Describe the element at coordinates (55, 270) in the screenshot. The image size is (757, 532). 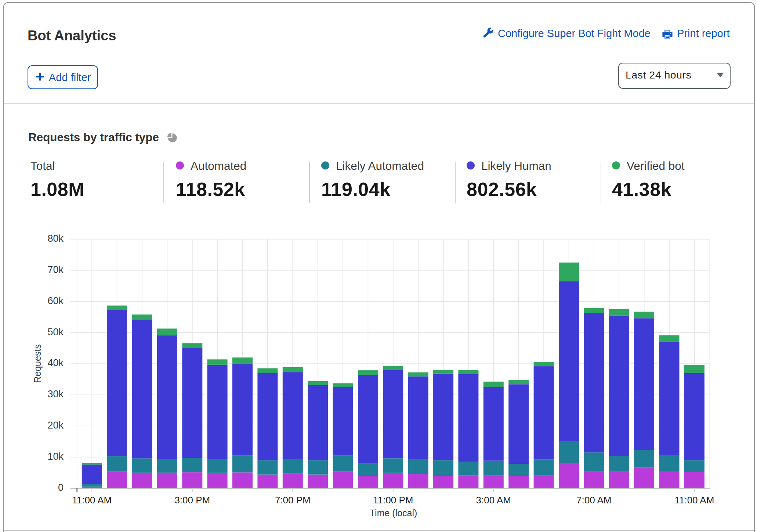
I see `svg-text: 70k` at that location.